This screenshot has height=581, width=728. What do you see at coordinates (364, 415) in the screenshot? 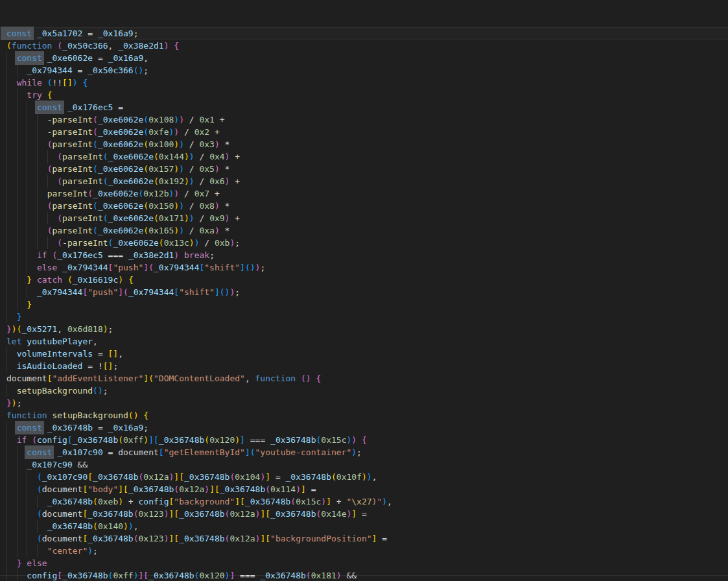
I see `code-line: function setupBackground() {` at bounding box center [364, 415].